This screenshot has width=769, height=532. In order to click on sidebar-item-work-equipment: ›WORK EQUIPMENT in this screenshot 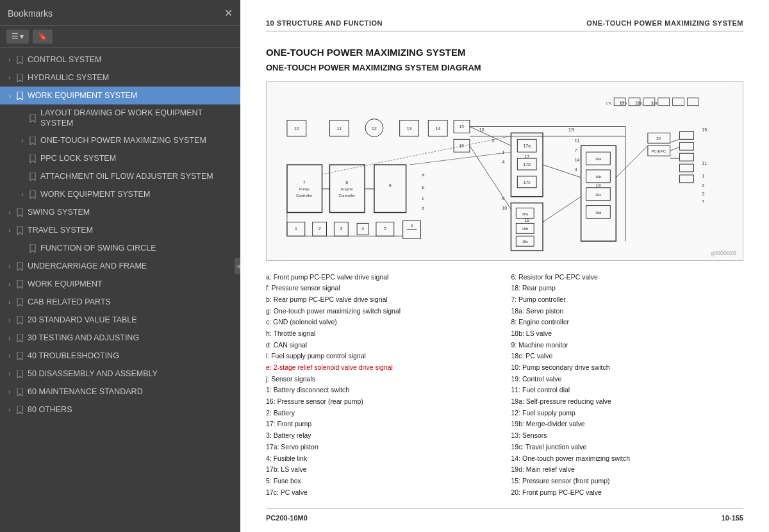, I will do `click(120, 285)`.